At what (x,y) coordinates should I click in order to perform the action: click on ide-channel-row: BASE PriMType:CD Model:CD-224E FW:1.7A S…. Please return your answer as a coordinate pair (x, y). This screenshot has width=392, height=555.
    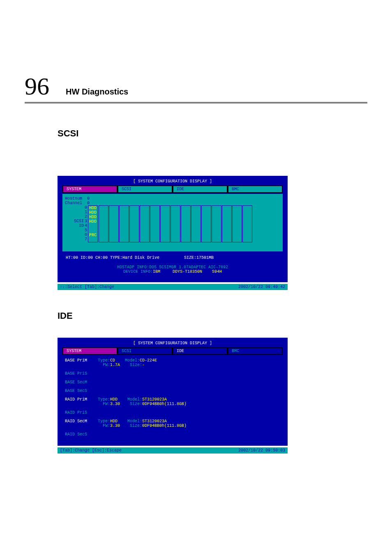
    Looking at the image, I should click on (173, 363).